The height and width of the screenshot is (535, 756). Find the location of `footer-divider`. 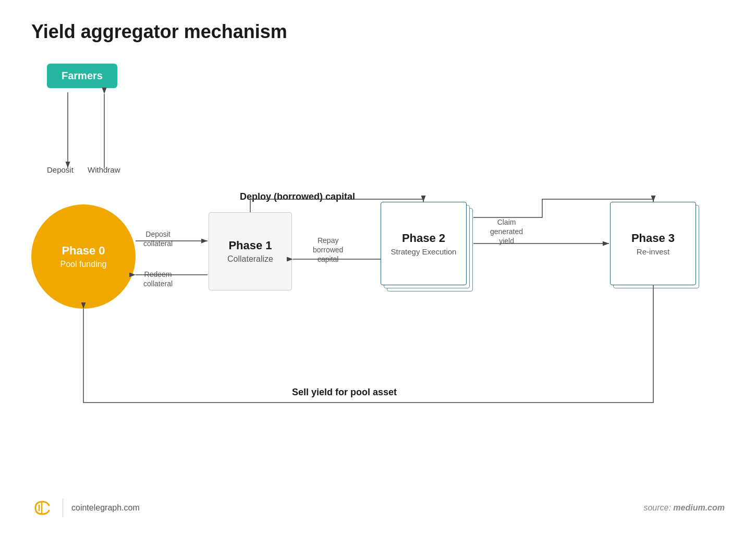

footer-divider is located at coordinates (63, 508).